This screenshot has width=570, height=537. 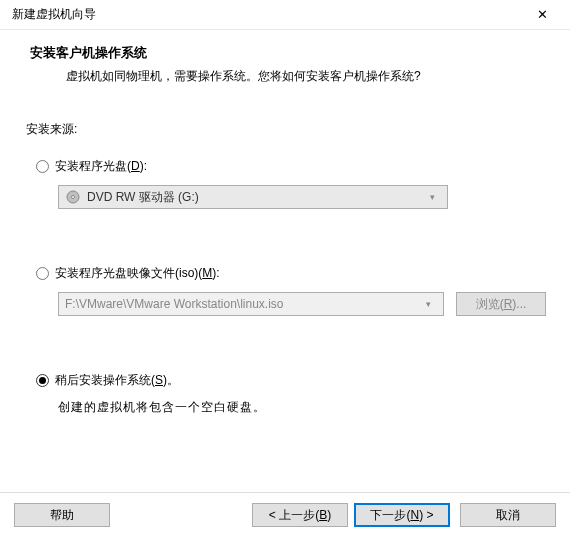 What do you see at coordinates (306, 76) in the screenshot?
I see `page-description: 虚拟机如同物理机，需要操作系统。您将如何安装客户机操作系统?` at bounding box center [306, 76].